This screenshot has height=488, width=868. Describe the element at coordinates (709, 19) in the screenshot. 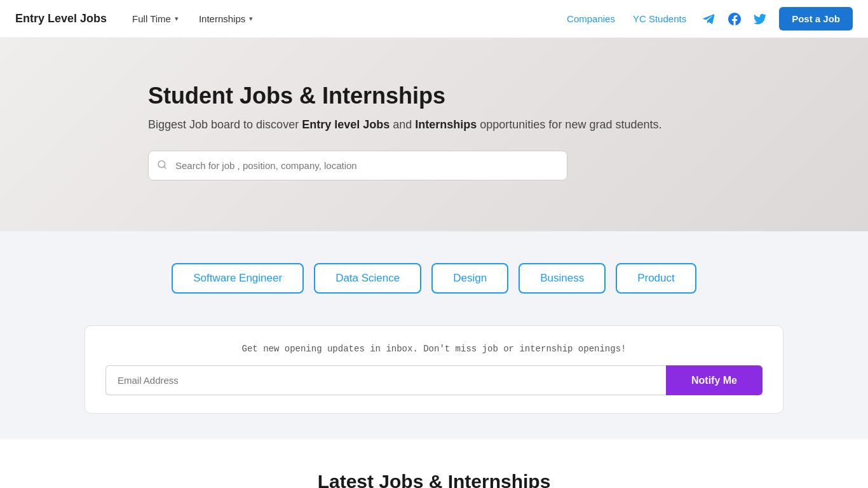

I see `telegram-icon` at that location.